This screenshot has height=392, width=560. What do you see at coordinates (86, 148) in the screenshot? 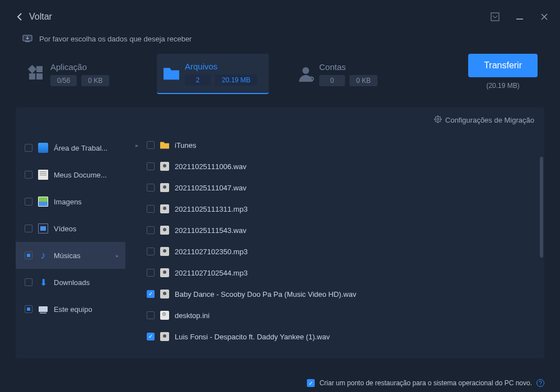
I see `sidebar-item-label: Área de Trabal...` at bounding box center [86, 148].